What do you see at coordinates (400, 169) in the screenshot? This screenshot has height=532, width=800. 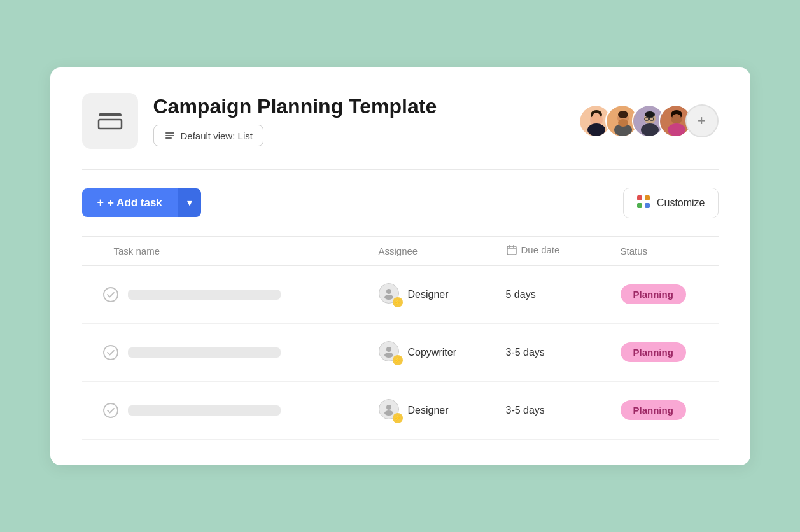 I see `header-divider` at bounding box center [400, 169].